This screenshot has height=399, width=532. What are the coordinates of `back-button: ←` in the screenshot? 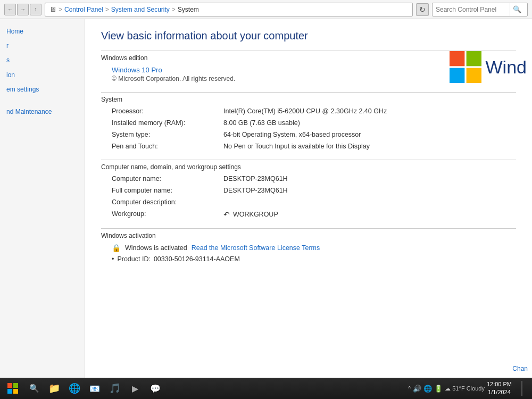 It's located at (10, 10).